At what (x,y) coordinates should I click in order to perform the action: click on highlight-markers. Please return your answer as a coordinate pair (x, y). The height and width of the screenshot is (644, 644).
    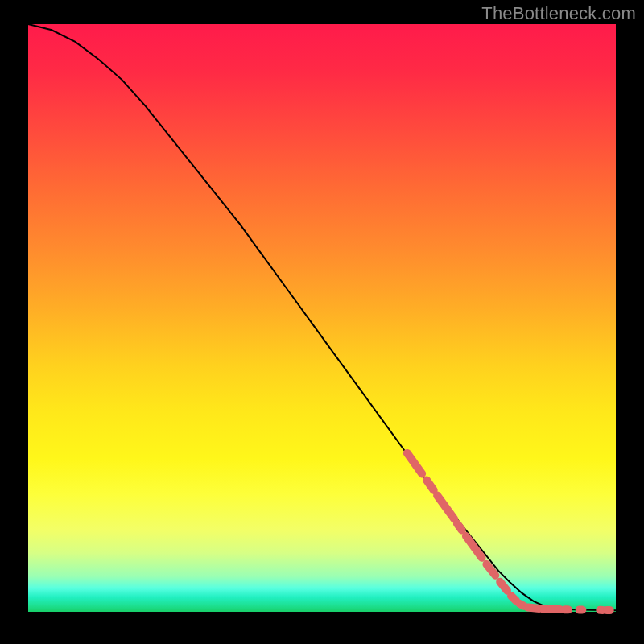
    Looking at the image, I should click on (509, 531).